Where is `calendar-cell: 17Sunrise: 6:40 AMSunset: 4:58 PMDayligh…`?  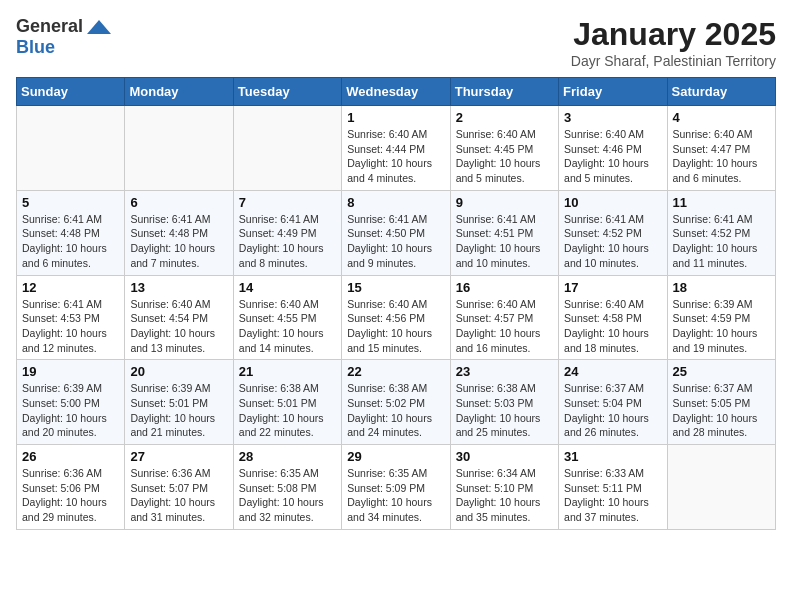 calendar-cell: 17Sunrise: 6:40 AMSunset: 4:58 PMDayligh… is located at coordinates (613, 318).